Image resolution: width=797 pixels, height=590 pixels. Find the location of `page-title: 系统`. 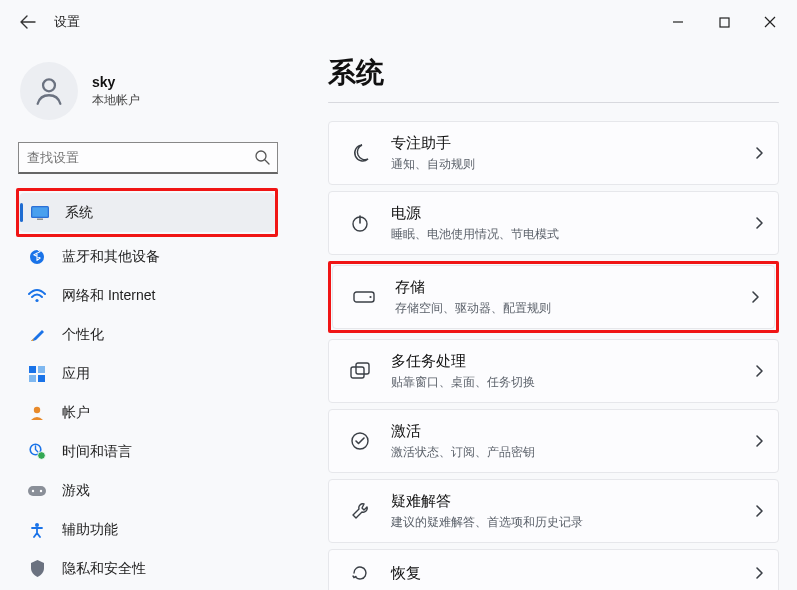

page-title: 系统 is located at coordinates (554, 73).